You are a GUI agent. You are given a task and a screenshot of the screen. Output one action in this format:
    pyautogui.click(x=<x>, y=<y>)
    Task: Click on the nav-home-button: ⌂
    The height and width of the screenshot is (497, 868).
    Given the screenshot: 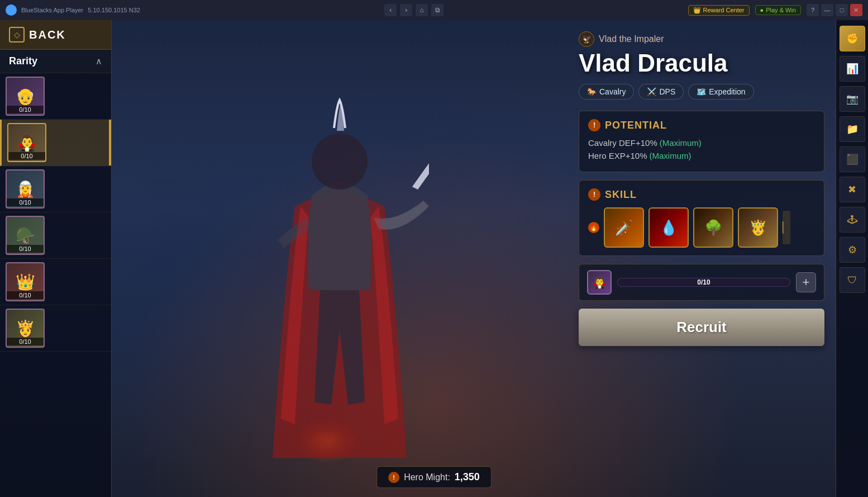 What is the action you would take?
    pyautogui.click(x=422, y=10)
    